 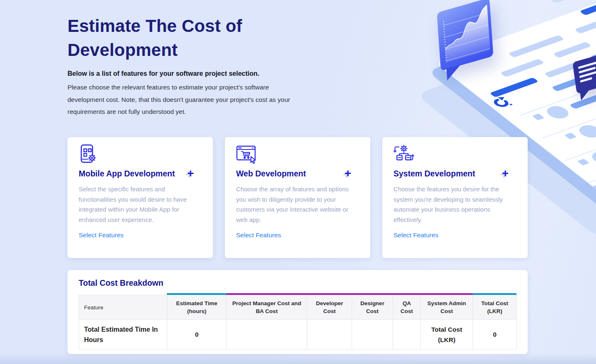 What do you see at coordinates (495, 335) in the screenshot?
I see `cell-total-cost-value: 0` at bounding box center [495, 335].